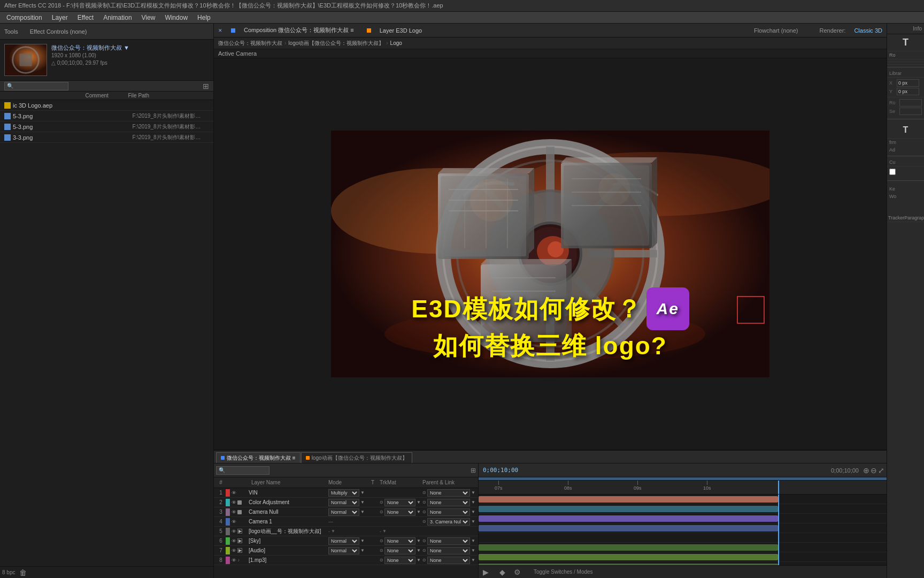  I want to click on layer-row-4: 4 👁 Camera 1 — ⊙ 3. Camera, so click(346, 522).